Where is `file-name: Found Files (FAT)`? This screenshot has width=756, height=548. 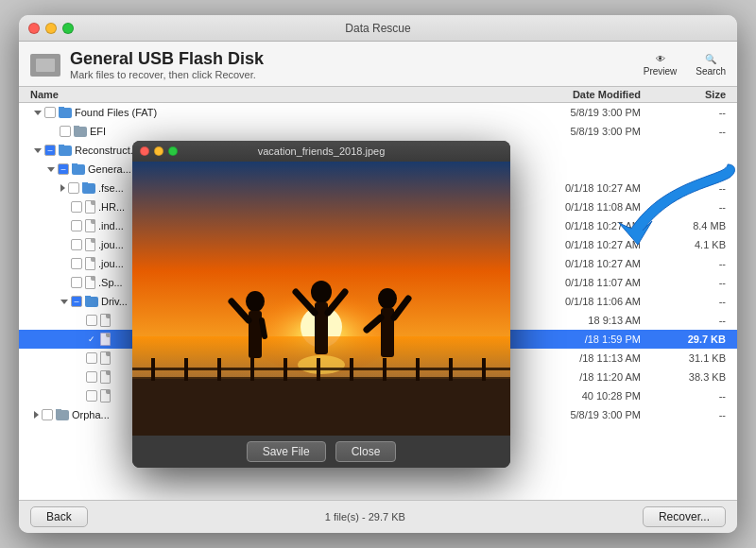
file-name: Found Files (FAT) is located at coordinates (115, 112).